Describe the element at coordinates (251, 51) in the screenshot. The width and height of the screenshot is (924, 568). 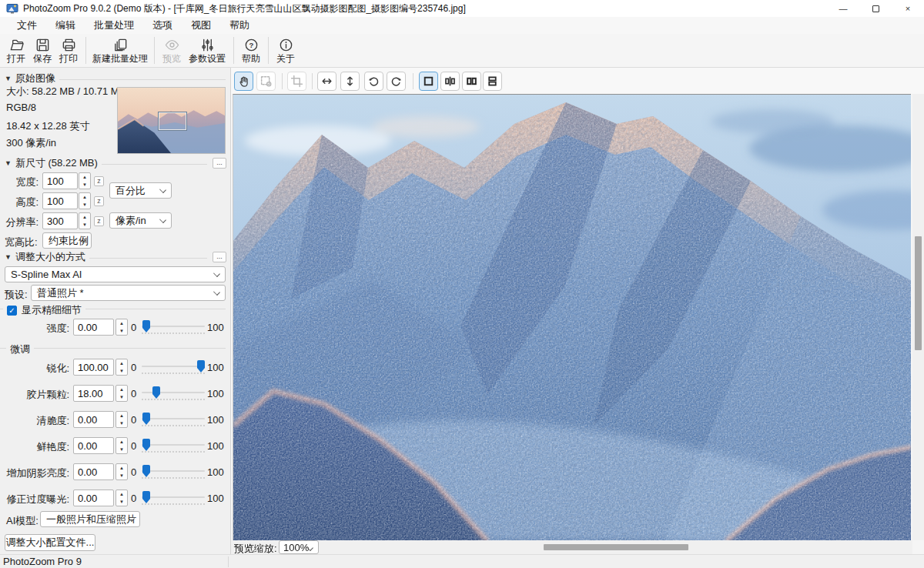
I see `help-button: ? 帮助` at that location.